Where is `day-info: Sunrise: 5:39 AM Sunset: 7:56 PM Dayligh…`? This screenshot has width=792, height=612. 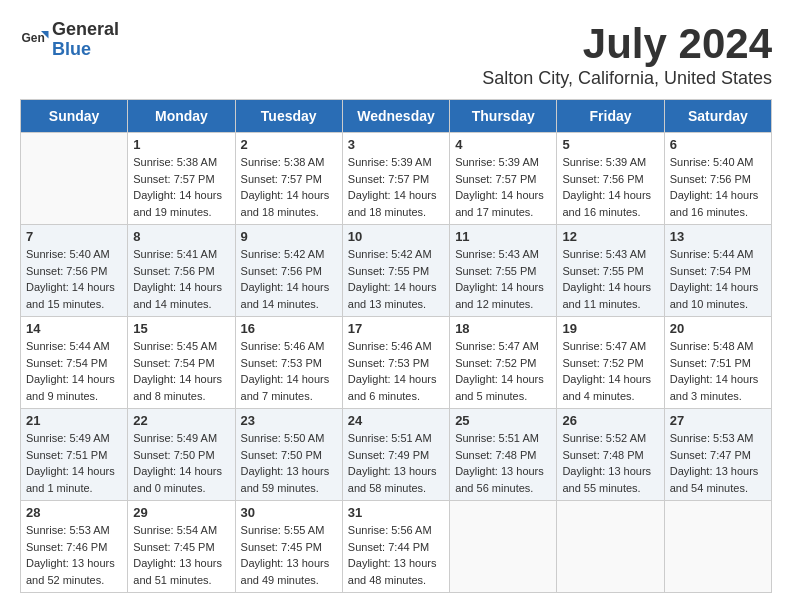 day-info: Sunrise: 5:39 AM Sunset: 7:56 PM Dayligh… is located at coordinates (610, 187).